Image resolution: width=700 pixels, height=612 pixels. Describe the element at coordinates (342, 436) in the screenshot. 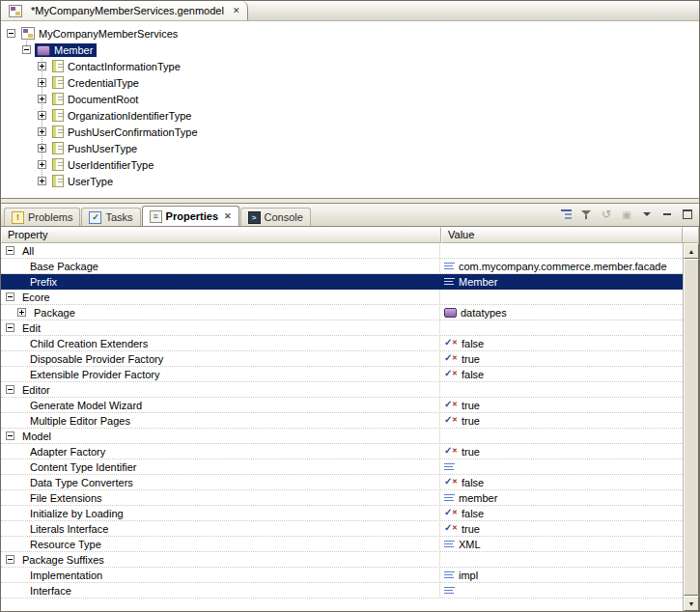

I see `category-row-model: Model` at that location.